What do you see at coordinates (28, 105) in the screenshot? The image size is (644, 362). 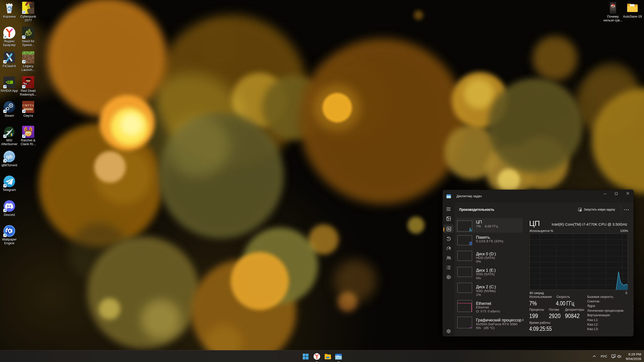 I see `svg-text: СМУТА` at bounding box center [28, 105].